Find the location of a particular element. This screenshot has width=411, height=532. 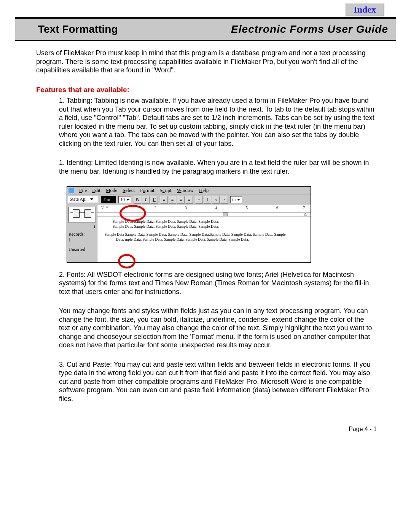

record-index: 1 is located at coordinates (82, 227).